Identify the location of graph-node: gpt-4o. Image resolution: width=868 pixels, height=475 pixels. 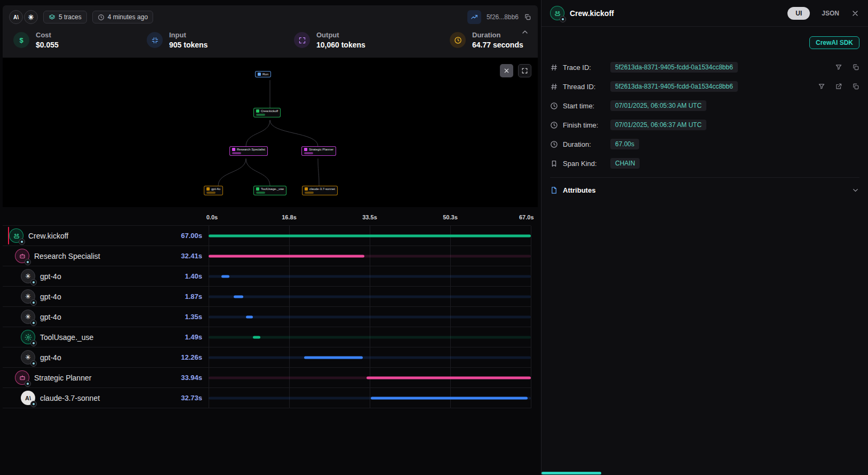
(213, 191).